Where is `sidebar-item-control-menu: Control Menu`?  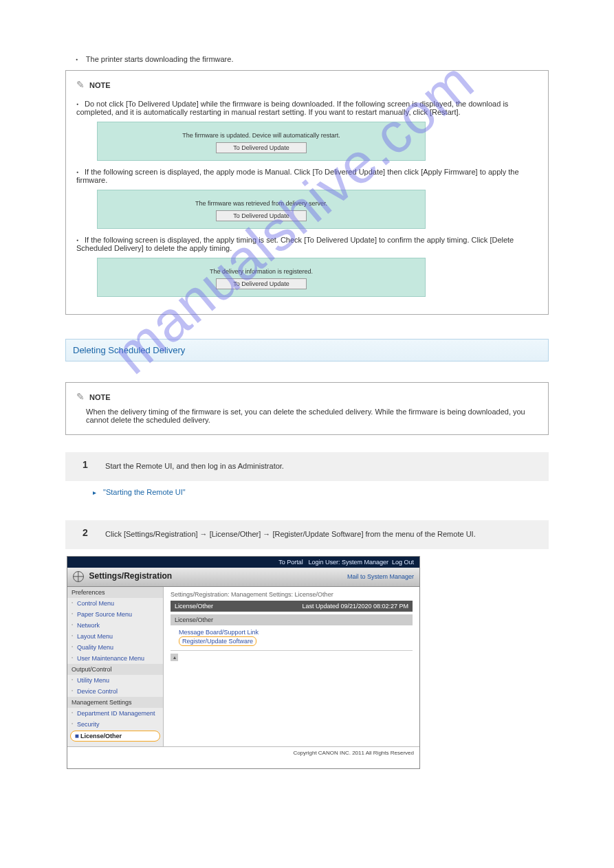
sidebar-item-control-menu: Control Menu is located at coordinates (116, 603).